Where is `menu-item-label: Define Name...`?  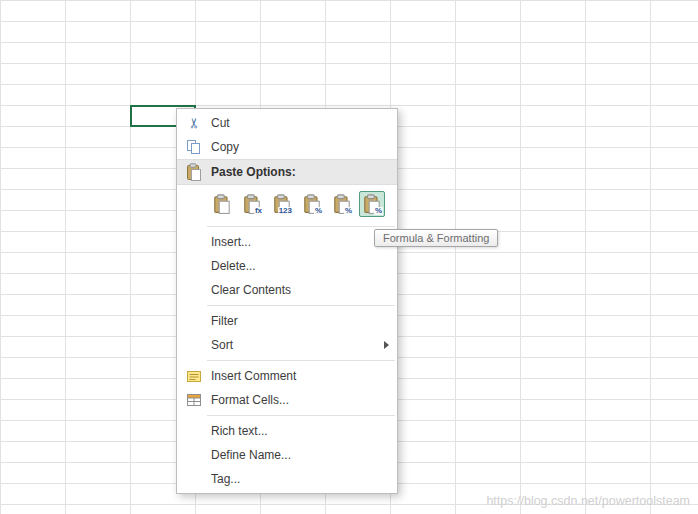 menu-item-label: Define Name... is located at coordinates (251, 455).